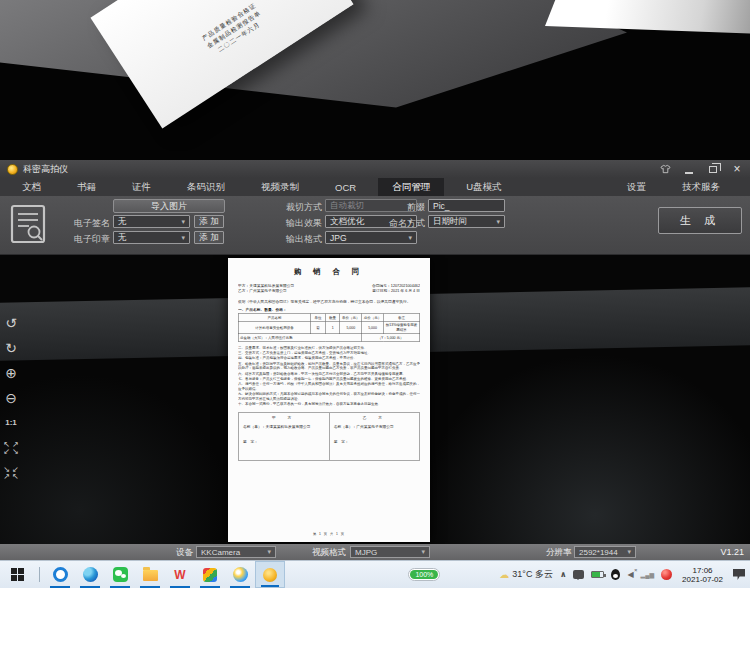  What do you see at coordinates (180, 574) in the screenshot?
I see `taskbar-app-wps: W` at bounding box center [180, 574].